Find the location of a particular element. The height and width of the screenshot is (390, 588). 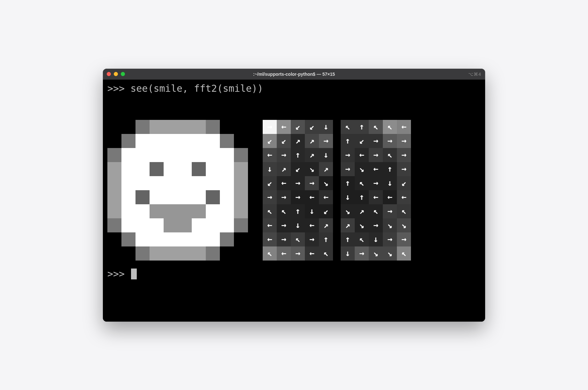

traffic-lights is located at coordinates (116, 74).